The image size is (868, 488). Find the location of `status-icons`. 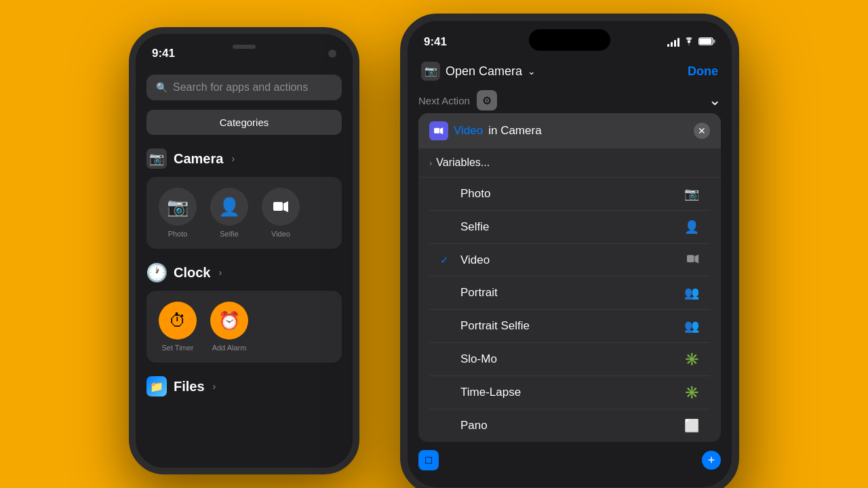

status-icons is located at coordinates (692, 42).